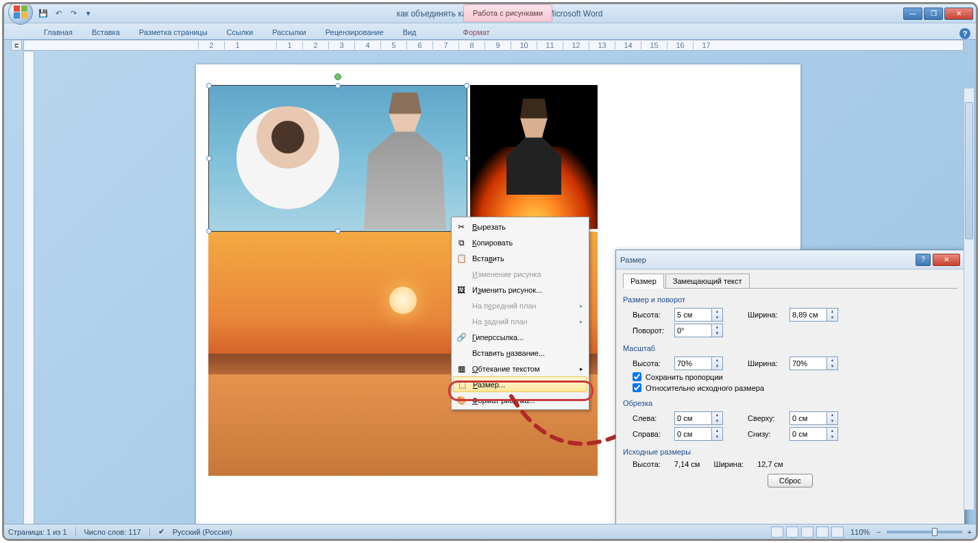  Describe the element at coordinates (860, 532) in the screenshot. I see `zoom-level: 110%` at that location.